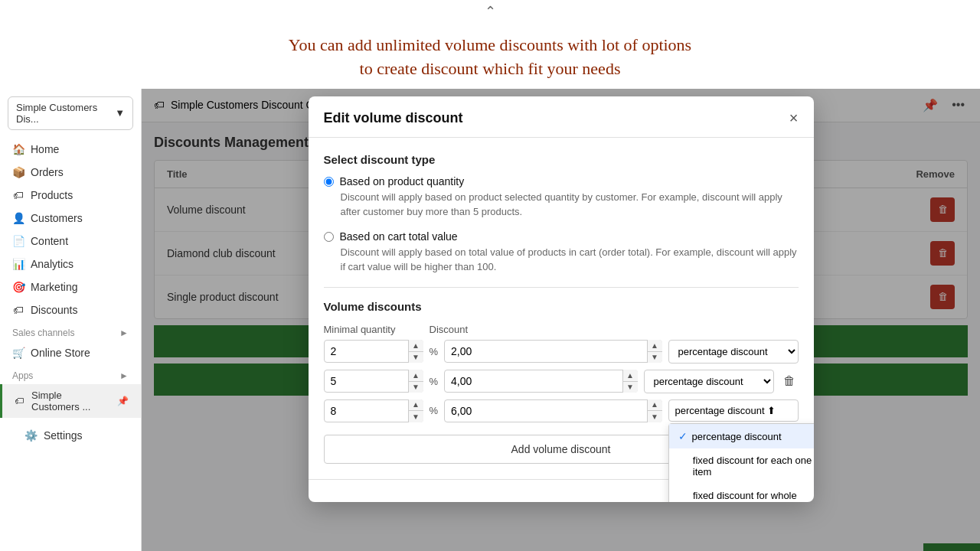 The width and height of the screenshot is (980, 551). What do you see at coordinates (655, 351) in the screenshot?
I see `discount-spin-1: ▲ ▼` at bounding box center [655, 351].